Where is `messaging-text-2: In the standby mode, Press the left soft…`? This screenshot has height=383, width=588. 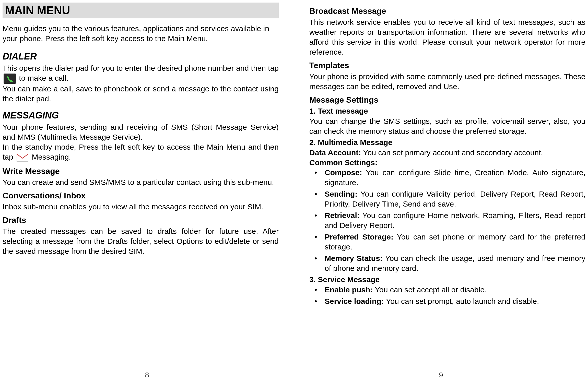 messaging-text-2: In the standby mode, Press the left soft… is located at coordinates (140, 152).